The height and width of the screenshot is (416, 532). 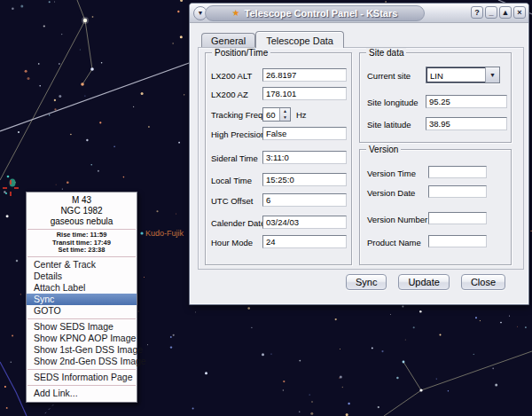 I want to click on product-name-field, so click(x=458, y=241).